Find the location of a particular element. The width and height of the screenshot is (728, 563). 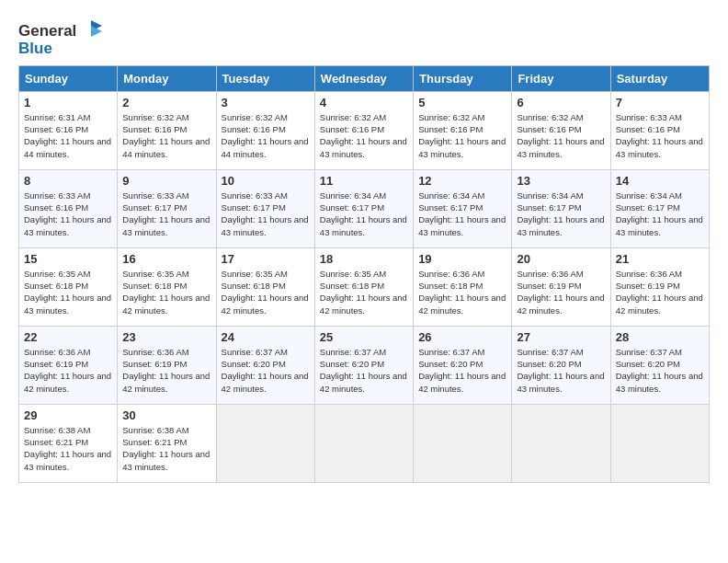

col-header-wednesday: Wednesday is located at coordinates (364, 78).